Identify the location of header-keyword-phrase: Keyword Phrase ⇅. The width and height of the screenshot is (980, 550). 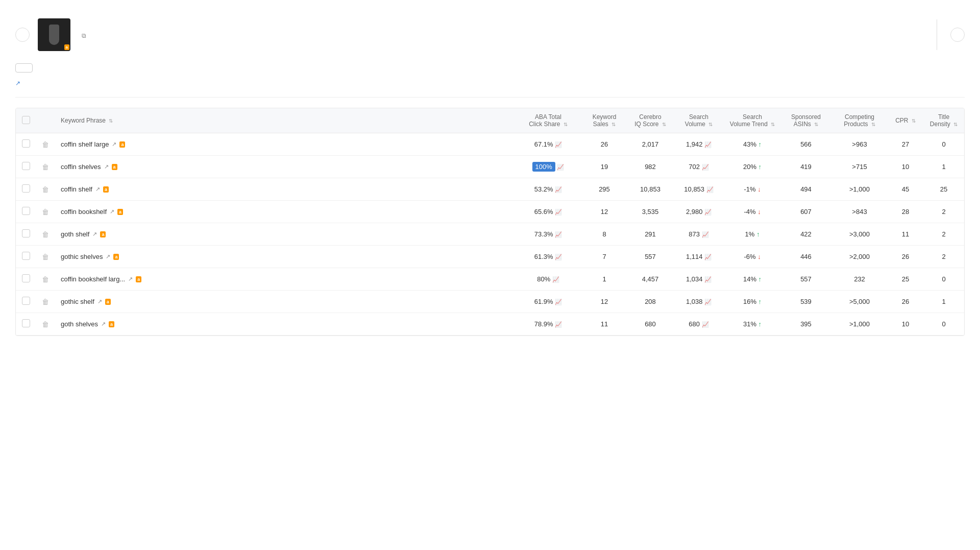
(285, 121).